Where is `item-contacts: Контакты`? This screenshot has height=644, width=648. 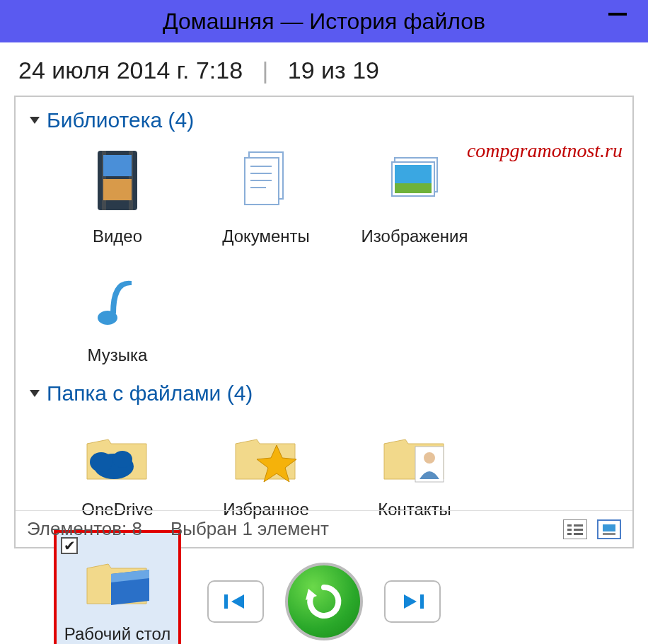 item-contacts: Контакты is located at coordinates (415, 466).